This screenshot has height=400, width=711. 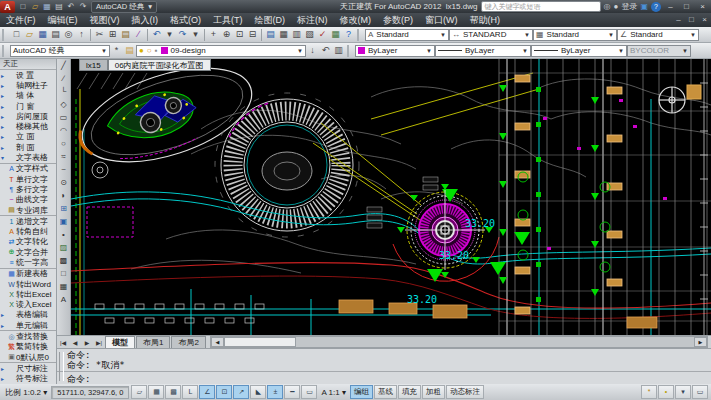 What do you see at coordinates (64, 222) in the screenshot?
I see `make-block-icon: ▣` at bounding box center [64, 222].